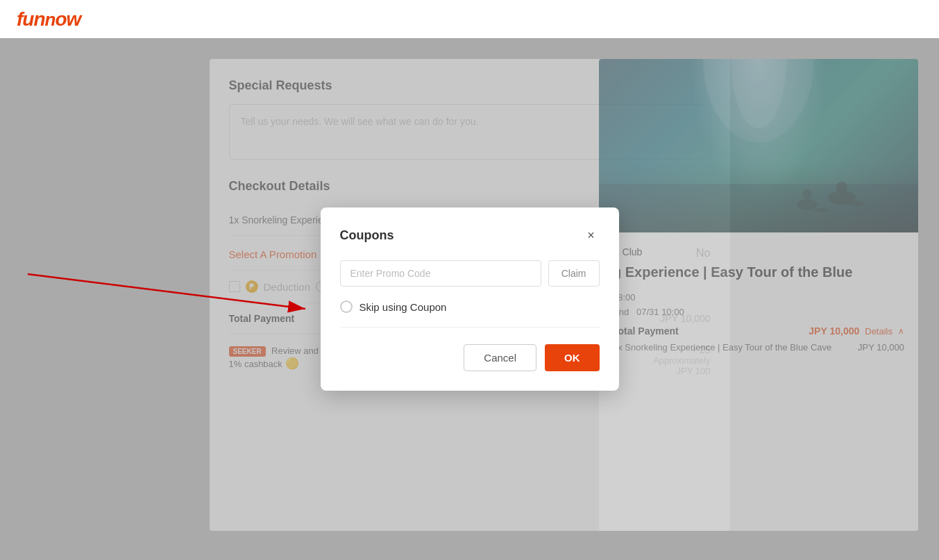 The height and width of the screenshot is (560, 939). I want to click on logo: funnow, so click(49, 19).